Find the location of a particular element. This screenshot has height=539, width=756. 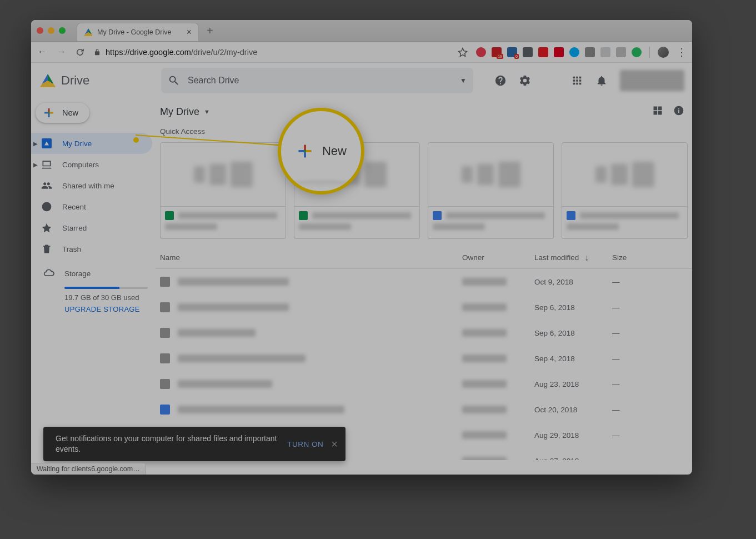

sidebar-item-label: Recent is located at coordinates (74, 207).